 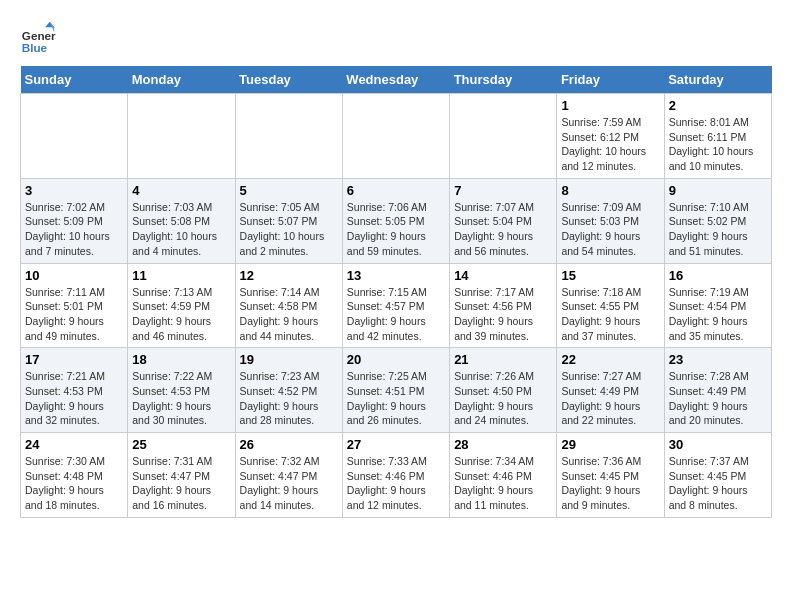 What do you see at coordinates (396, 484) in the screenshot?
I see `day-info: Sunrise: 7:33 AM Sunset: 4:46 PM Dayligh…` at bounding box center [396, 484].